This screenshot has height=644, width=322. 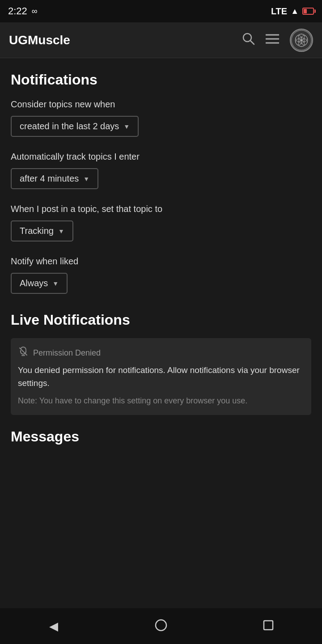 I want to click on recent-apps-button, so click(x=268, y=626).